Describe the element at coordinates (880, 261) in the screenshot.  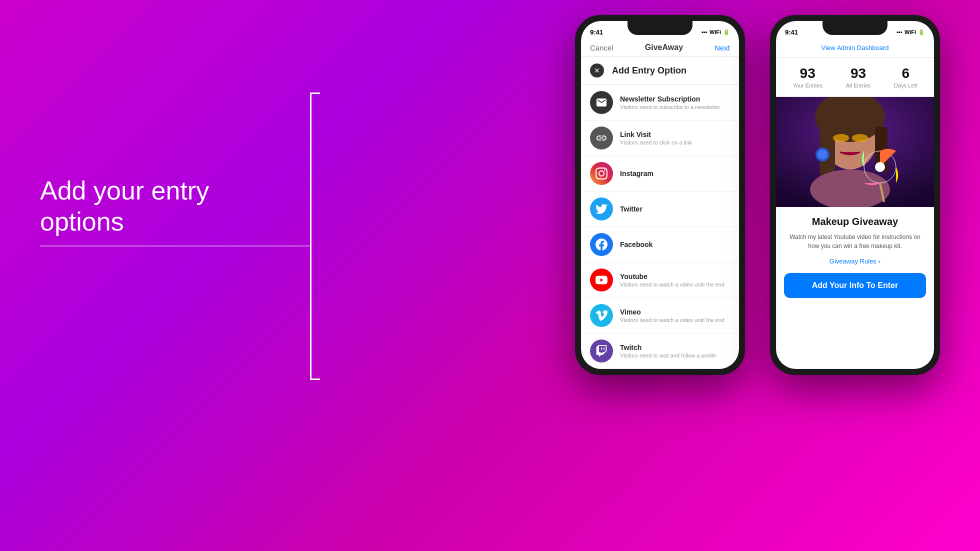
I see `chevron-right-icon: ›` at that location.